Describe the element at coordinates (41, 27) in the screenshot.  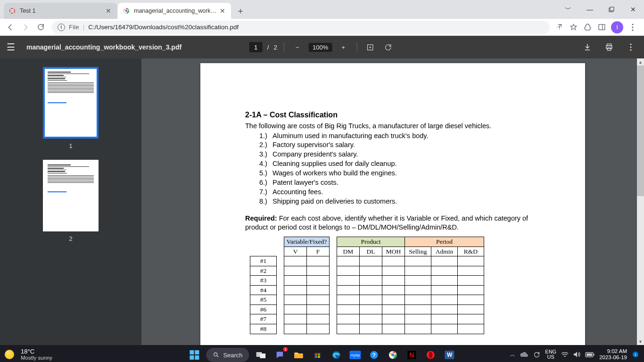
I see `reload-button` at that location.